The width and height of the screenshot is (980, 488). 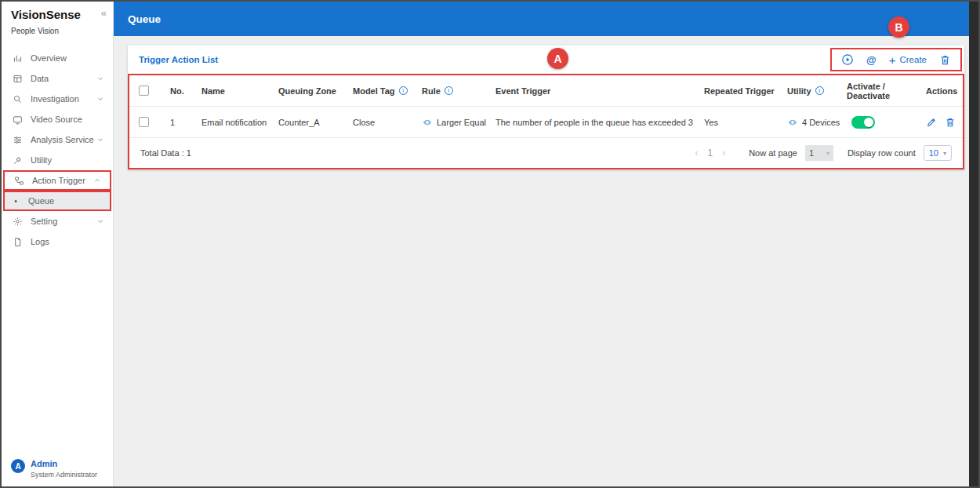 I want to click on sidebar-item-queue: • Queue, so click(x=57, y=201).